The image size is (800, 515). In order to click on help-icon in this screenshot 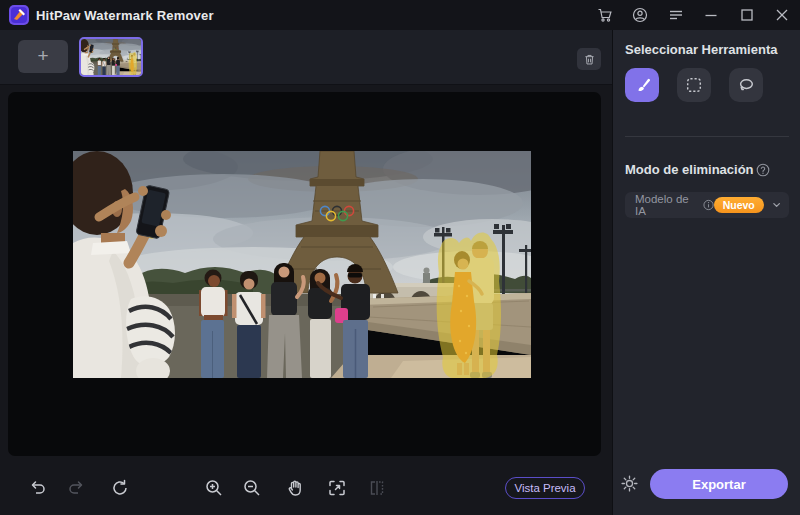, I will do `click(763, 170)`.